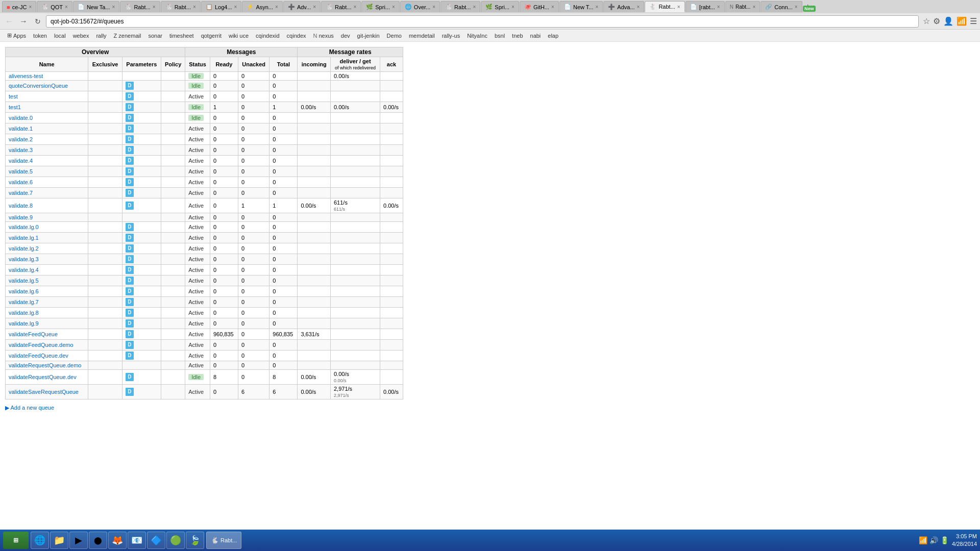  What do you see at coordinates (420, 7) in the screenshot?
I see `tab-over: 🌐Over...×` at bounding box center [420, 7].